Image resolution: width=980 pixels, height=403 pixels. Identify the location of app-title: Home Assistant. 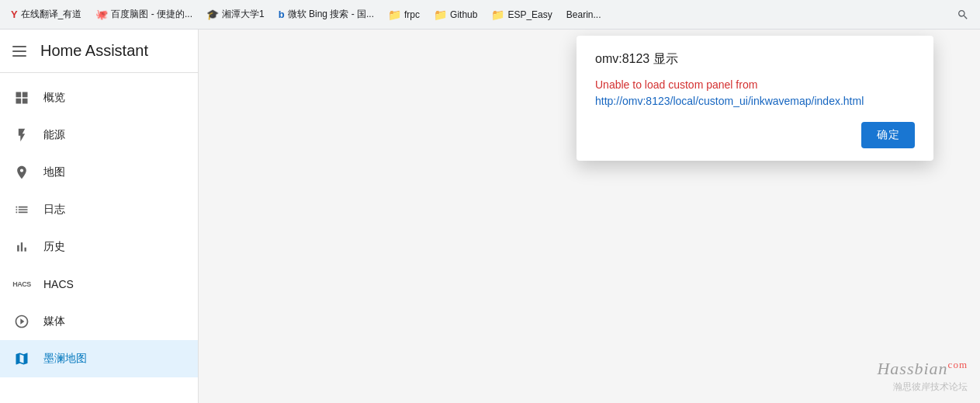
(95, 51).